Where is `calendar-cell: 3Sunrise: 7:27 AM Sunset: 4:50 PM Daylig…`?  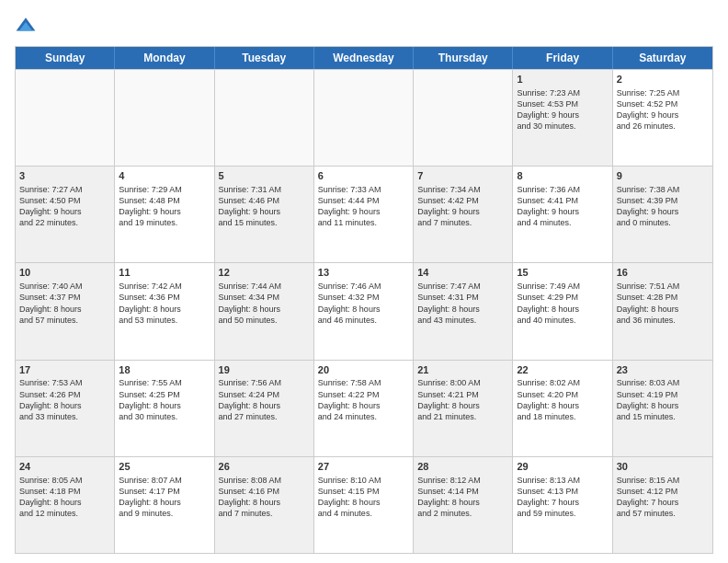 calendar-cell: 3Sunrise: 7:27 AM Sunset: 4:50 PM Daylig… is located at coordinates (65, 214).